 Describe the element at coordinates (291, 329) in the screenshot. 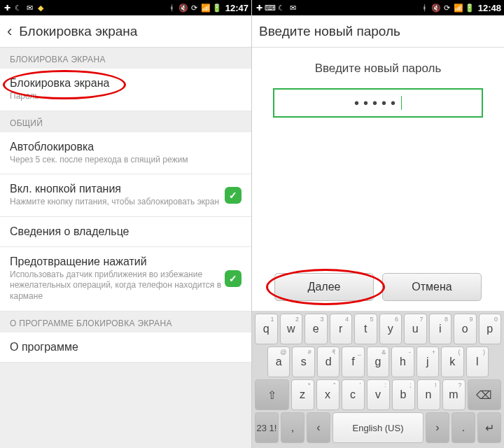

I see `key-w: w2` at that location.